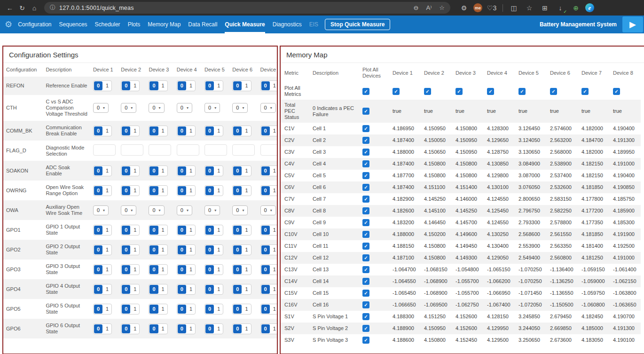 The height and width of the screenshot is (354, 644). What do you see at coordinates (130, 290) in the screenshot?
I see `toggle-gpo4-device-2: 01` at bounding box center [130, 290].